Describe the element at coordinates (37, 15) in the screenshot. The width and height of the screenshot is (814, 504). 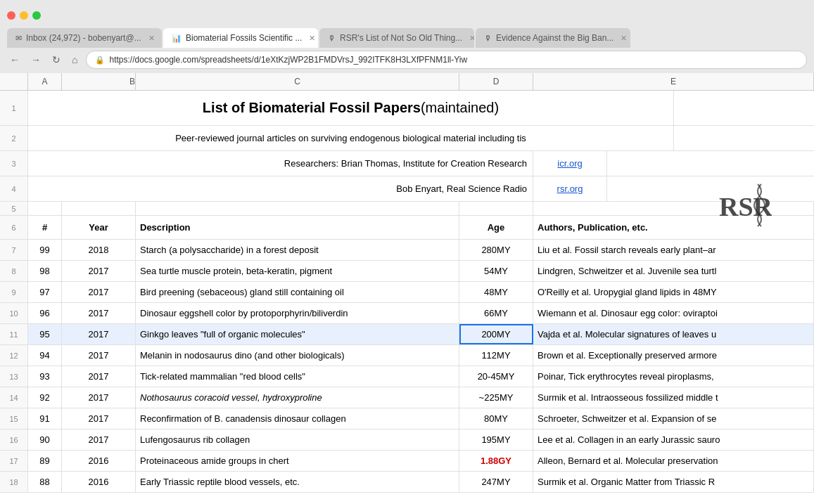
I see `maximize-button` at that location.